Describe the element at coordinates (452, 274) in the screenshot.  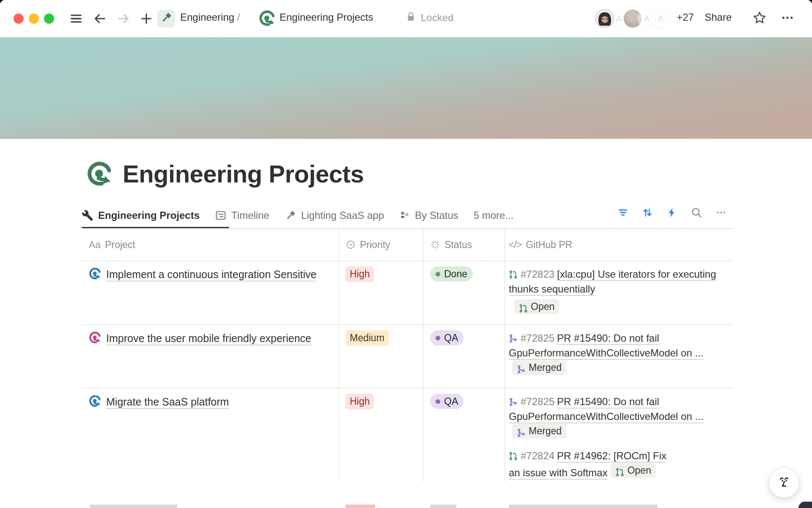
I see `status-badge: Done` at that location.